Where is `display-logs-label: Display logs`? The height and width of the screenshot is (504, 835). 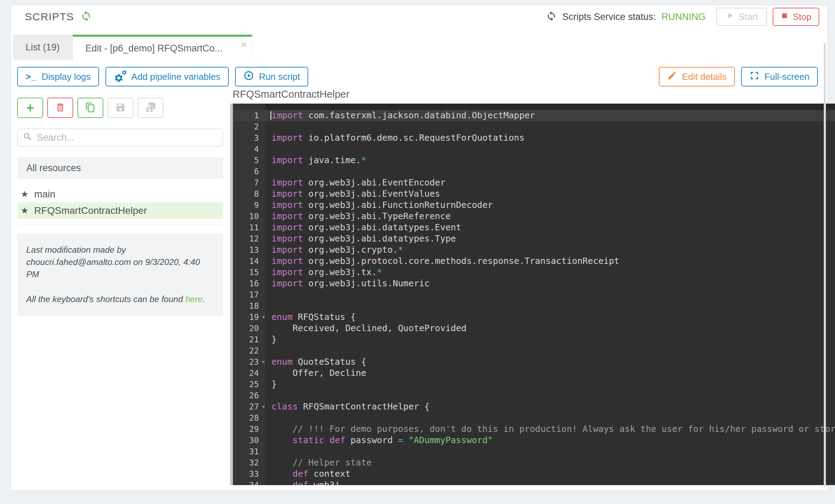 display-logs-label: Display logs is located at coordinates (66, 77).